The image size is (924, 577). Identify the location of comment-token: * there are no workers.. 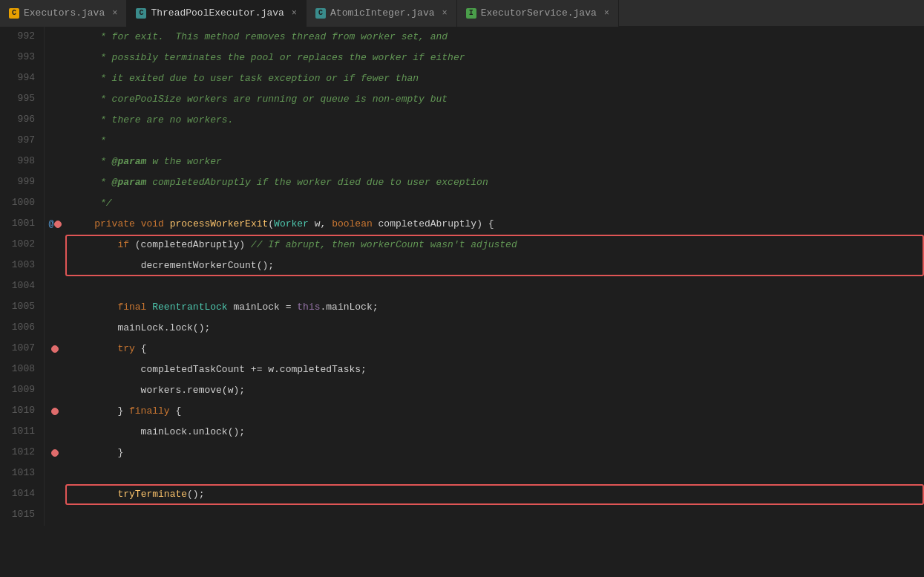
(152, 120).